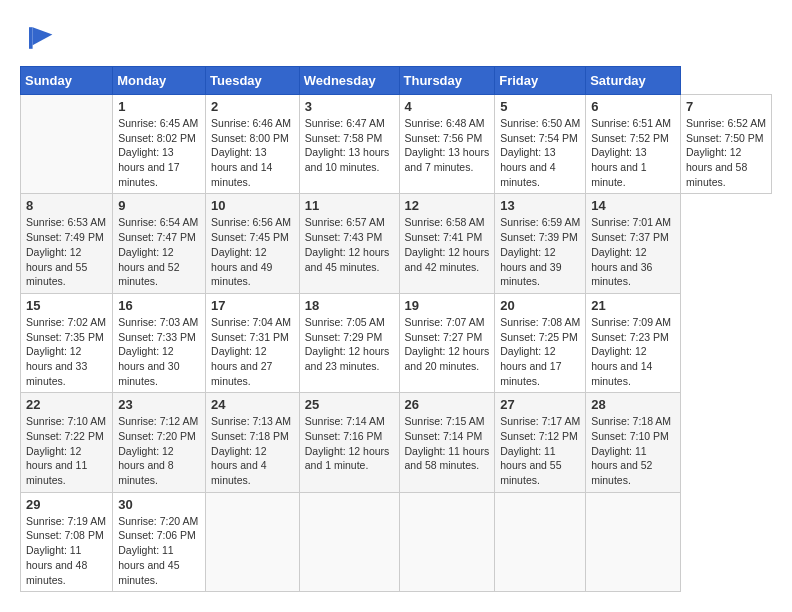  What do you see at coordinates (448, 306) in the screenshot?
I see `day-number: 19` at bounding box center [448, 306].